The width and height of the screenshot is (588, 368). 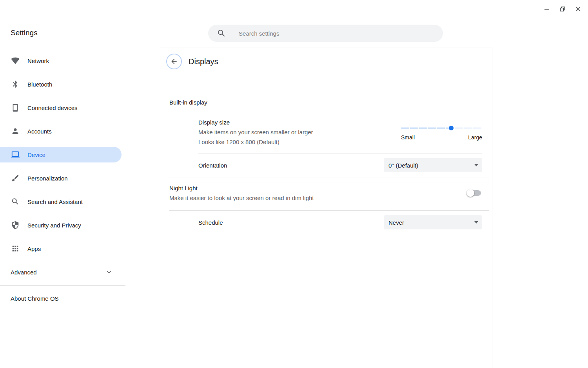 What do you see at coordinates (325, 222) in the screenshot?
I see `schedule-row: Schedule Never` at bounding box center [325, 222].